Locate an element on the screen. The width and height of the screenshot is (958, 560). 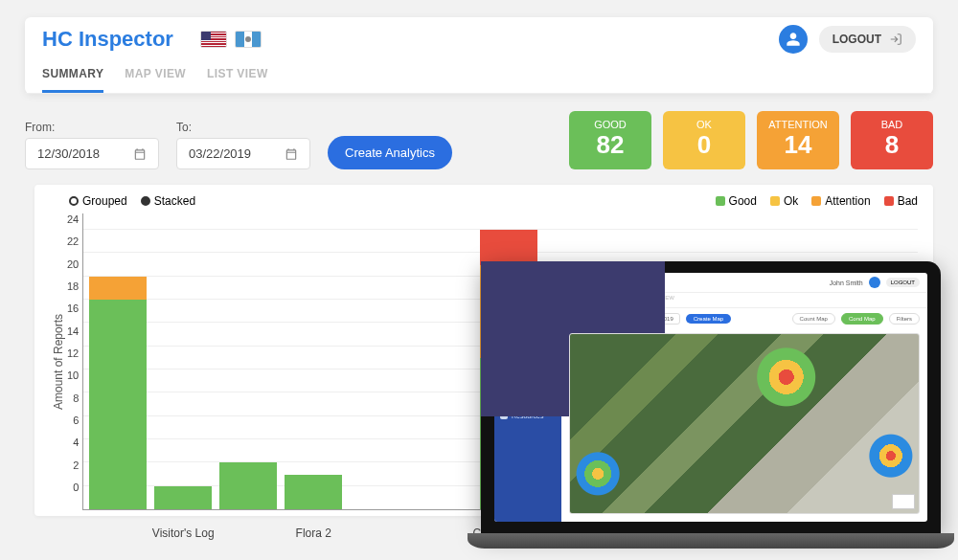
status-cards: GOOD 82 OK 0 ATTENTION 14 BAD 8 is located at coordinates (751, 140).